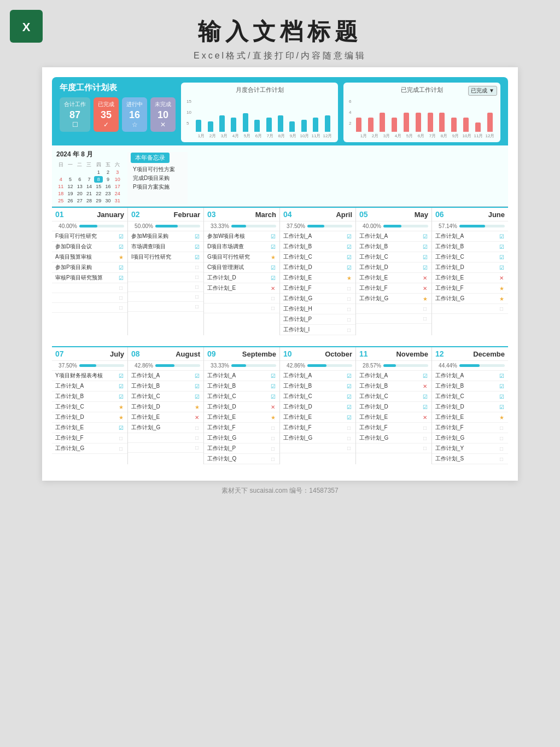 This screenshot has width=560, height=747. What do you see at coordinates (318, 330) in the screenshot?
I see `task-item: 工作计划_I □` at bounding box center [318, 330].